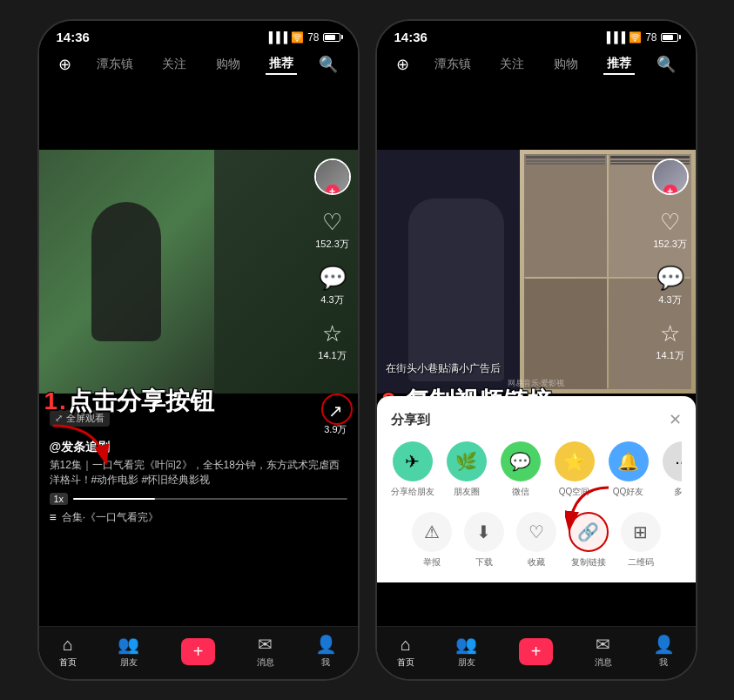  I want to click on favorite-action: ♡ 收藏, so click(536, 540).